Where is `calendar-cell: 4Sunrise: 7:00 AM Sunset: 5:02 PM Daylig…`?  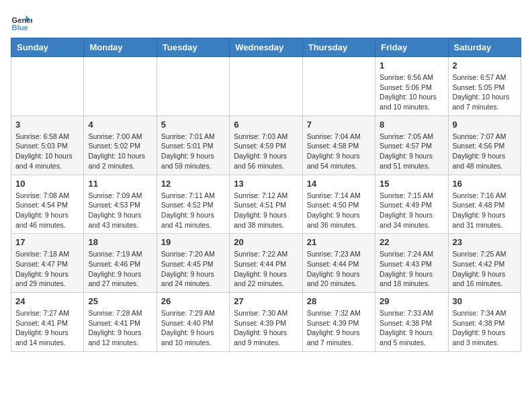 calendar-cell: 4Sunrise: 7:00 AM Sunset: 5:02 PM Daylig… is located at coordinates (120, 145).